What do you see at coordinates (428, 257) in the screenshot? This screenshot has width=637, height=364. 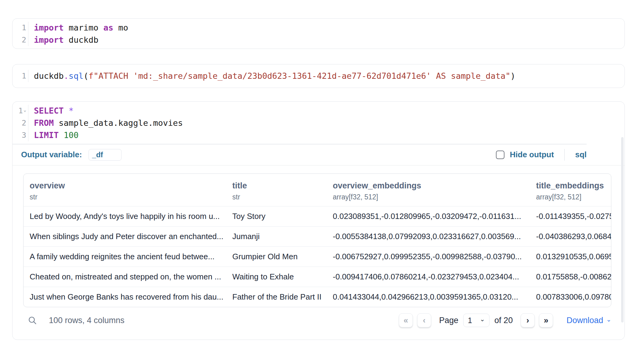 I see `cell-overview-embeddings: -0.006752927,0.099952355,-0.009982588,-0…` at bounding box center [428, 257].